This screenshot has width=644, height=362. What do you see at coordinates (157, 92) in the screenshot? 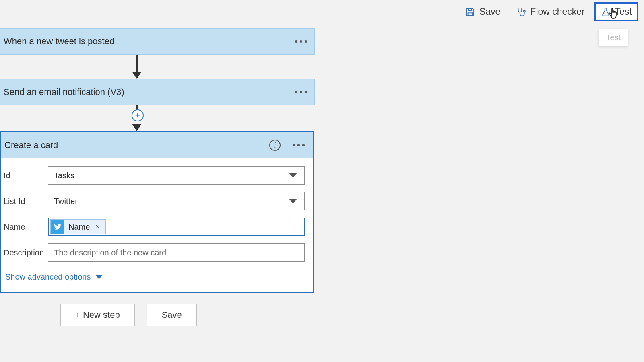
I see `action-card-email: Send an email notification (V3)` at bounding box center [157, 92].